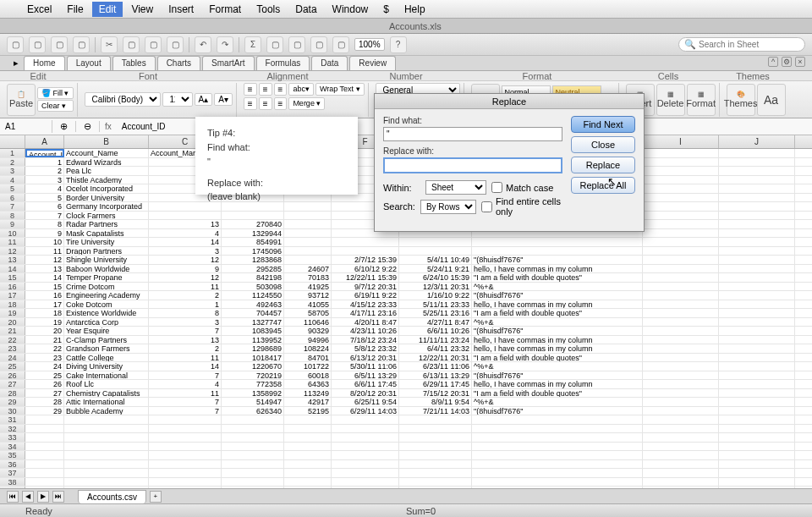 This screenshot has height=517, width=812. I want to click on valign-top-icon: ≡, so click(250, 103).